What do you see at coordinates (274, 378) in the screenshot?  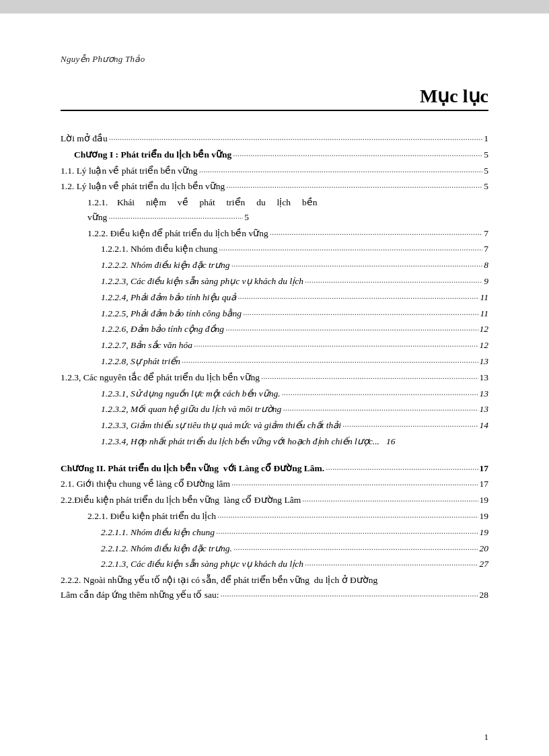 I see `toc-item-1-2-3: 1.2.3, Các nguyên tắc để phát triển du l…` at bounding box center [274, 378].